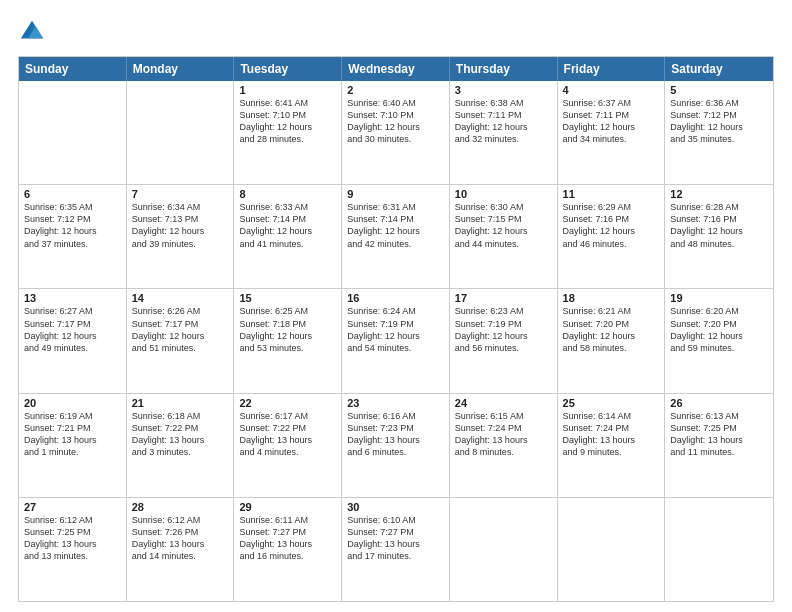 Image resolution: width=792 pixels, height=612 pixels. I want to click on cell-line: Sunset: 7:14 PM, so click(396, 219).